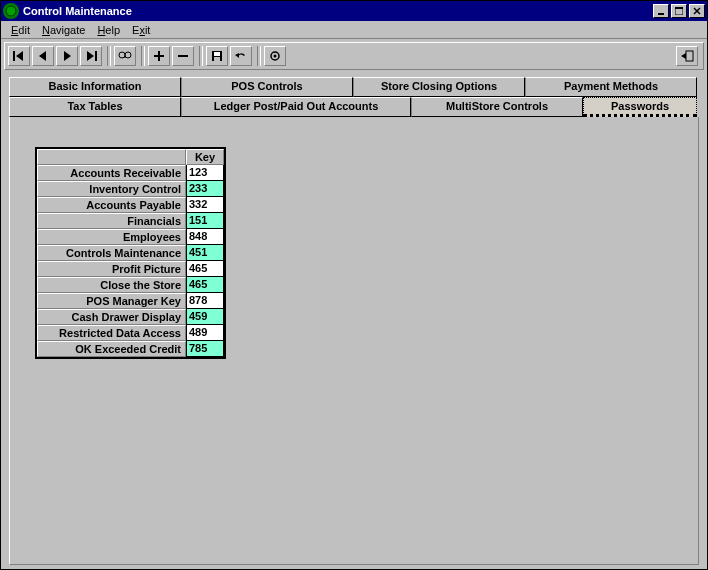 The width and height of the screenshot is (708, 570). What do you see at coordinates (354, 56) in the screenshot?
I see `toolbar-container` at bounding box center [354, 56].